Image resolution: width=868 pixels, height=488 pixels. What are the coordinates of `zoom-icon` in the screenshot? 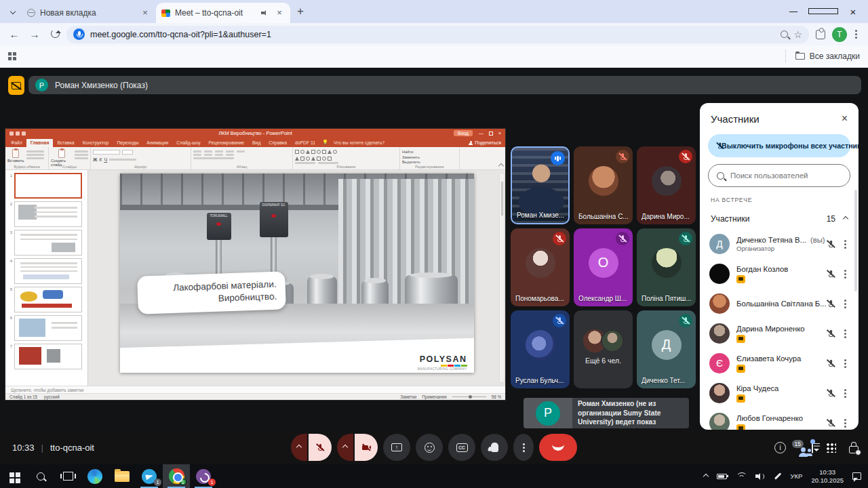 It's located at (784, 34).